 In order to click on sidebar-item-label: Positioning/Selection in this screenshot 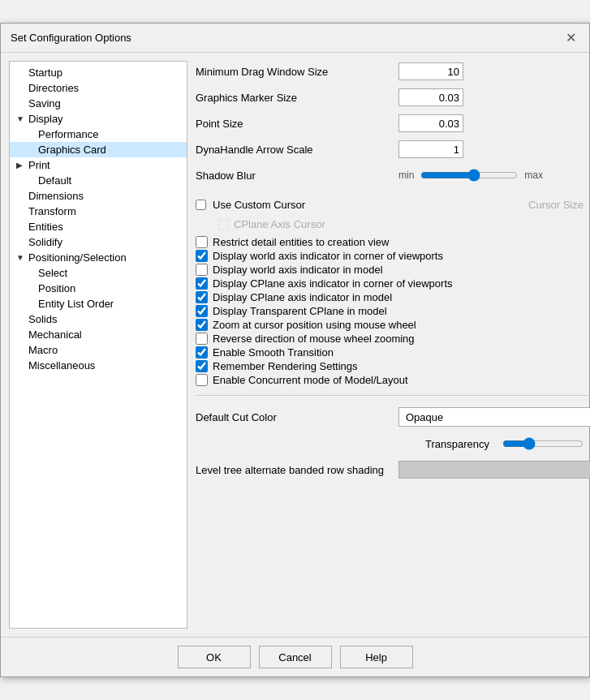, I will do `click(78, 258)`.